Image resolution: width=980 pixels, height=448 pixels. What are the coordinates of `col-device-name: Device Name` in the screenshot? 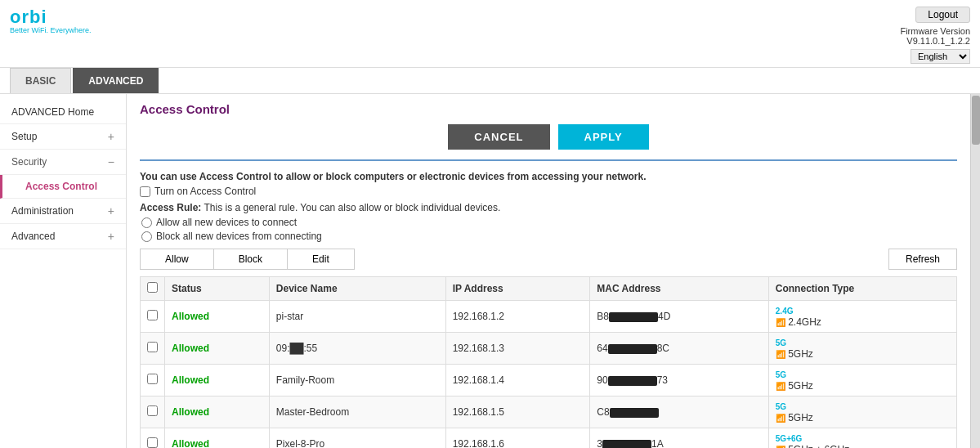 It's located at (357, 289).